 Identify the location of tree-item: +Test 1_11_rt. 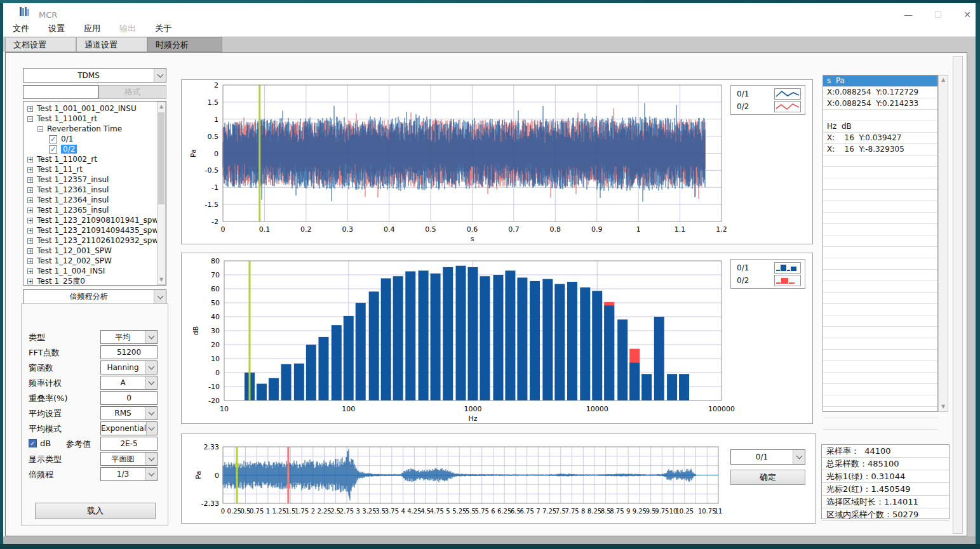
(95, 169).